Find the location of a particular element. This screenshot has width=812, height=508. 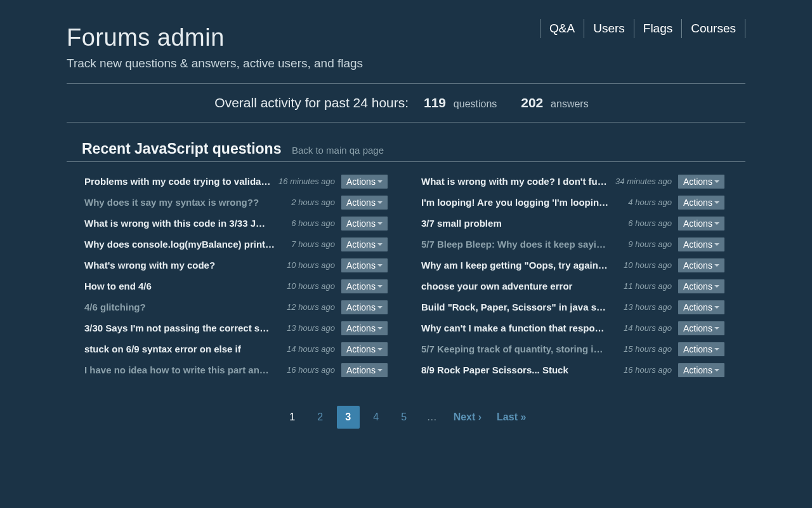

page-last: Last » is located at coordinates (511, 417).